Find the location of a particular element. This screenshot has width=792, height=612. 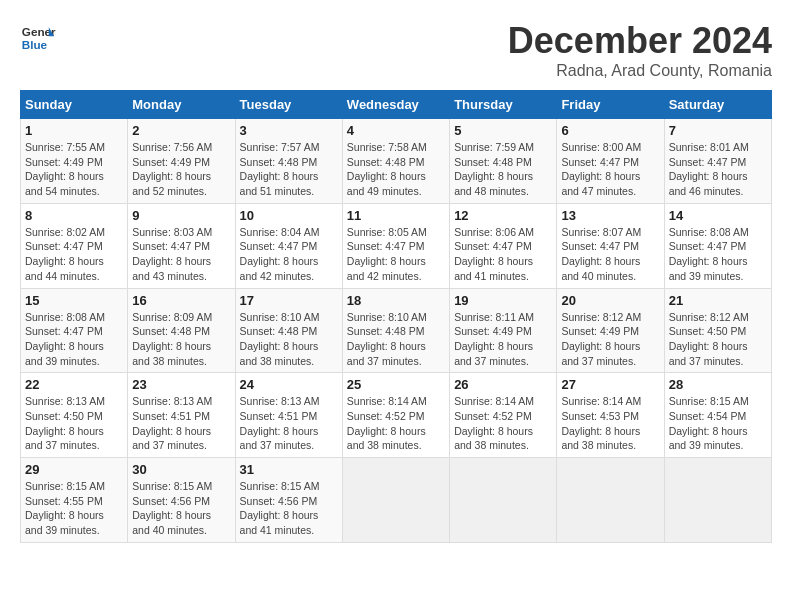

calendar-cell: 23Sunrise: 8:13 AM Sunset: 4:51 PM Dayli… is located at coordinates (182, 416).